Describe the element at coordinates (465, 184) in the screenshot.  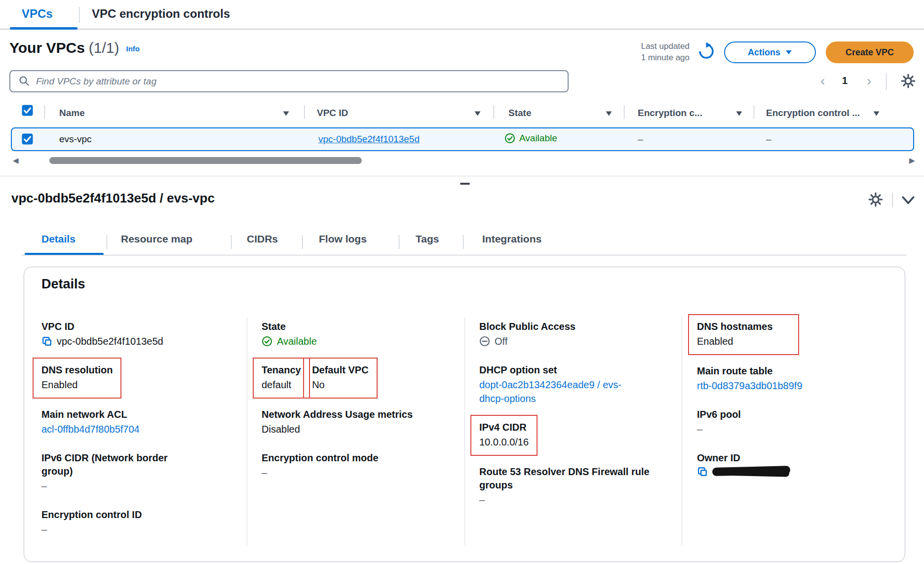
I see `split-panel-drag-handle` at that location.